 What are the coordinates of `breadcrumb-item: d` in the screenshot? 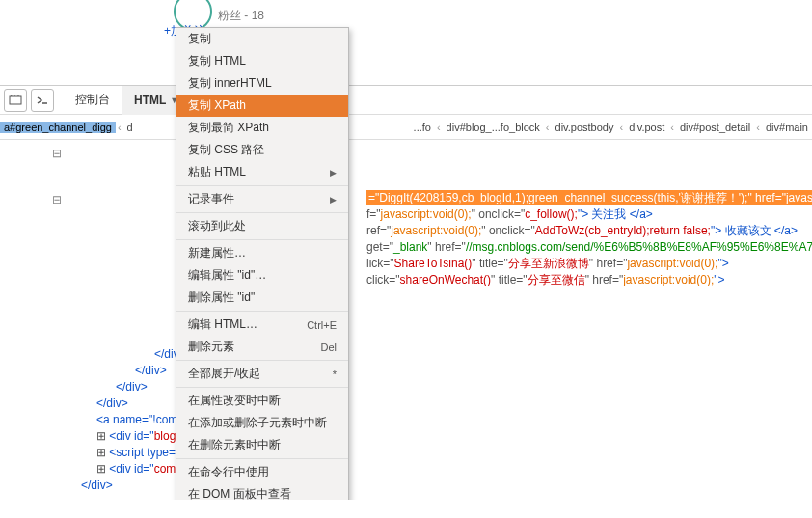 It's located at (130, 127).